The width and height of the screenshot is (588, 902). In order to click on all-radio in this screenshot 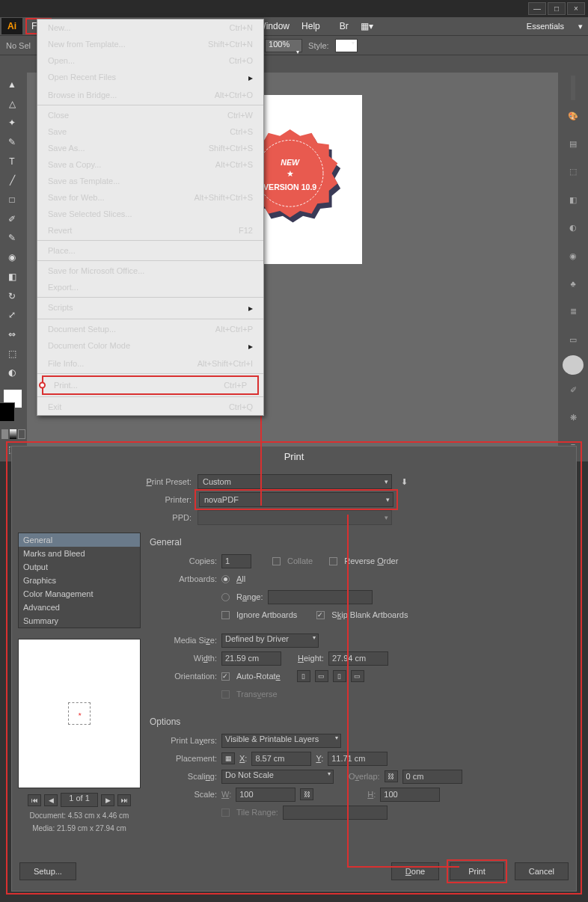, I will do `click(226, 579)`.